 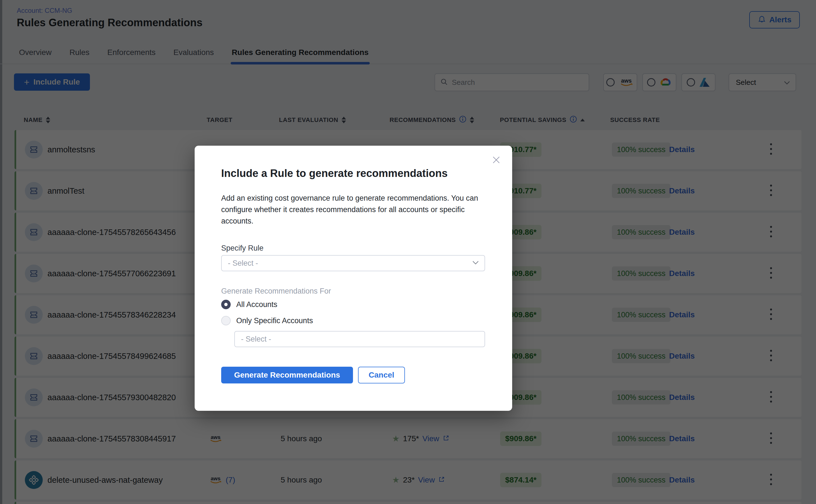 I want to click on radio-only-specific-accounts: Only Specific Accounts, so click(x=267, y=321).